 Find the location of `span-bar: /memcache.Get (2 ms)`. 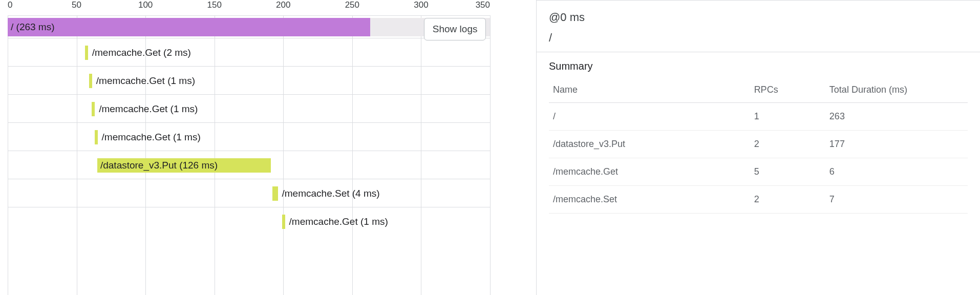

span-bar: /memcache.Get (2 ms) is located at coordinates (87, 53).